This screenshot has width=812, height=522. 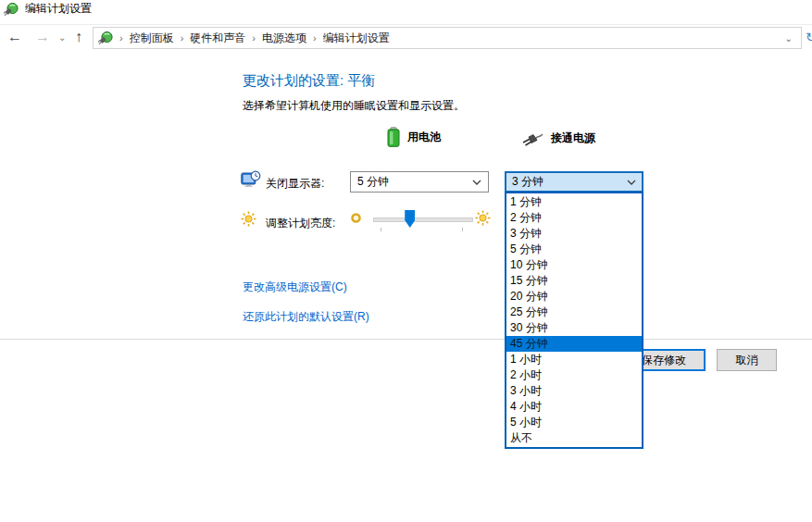 I want to click on ac-display-timeout-select: 3 分钟, so click(x=574, y=181).